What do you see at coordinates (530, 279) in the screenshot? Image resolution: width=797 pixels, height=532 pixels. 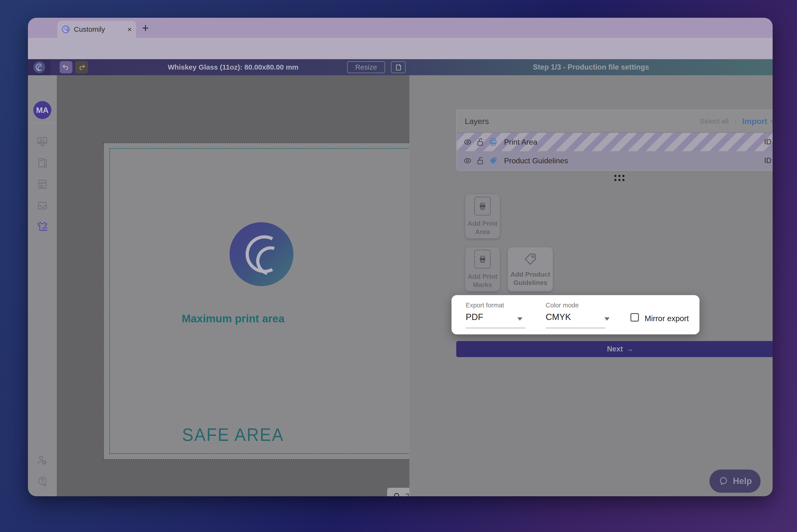 I see `add-product-guidelines-label: Add Product Guidelines` at bounding box center [530, 279].